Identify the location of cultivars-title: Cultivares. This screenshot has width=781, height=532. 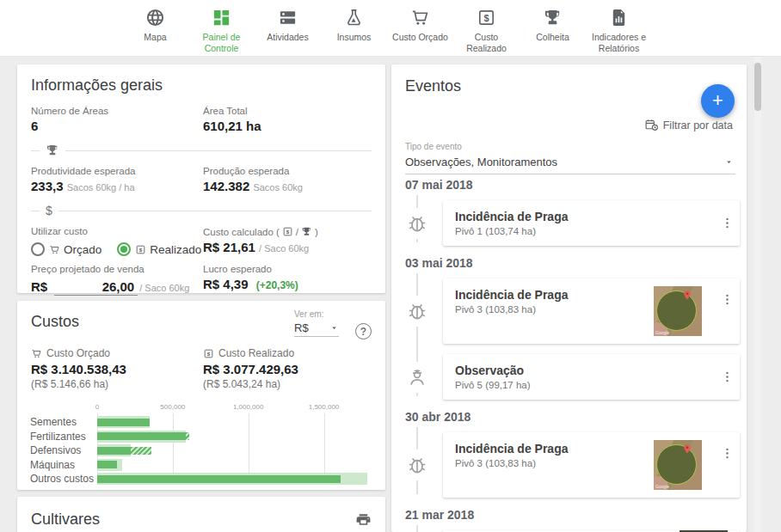
(201, 514).